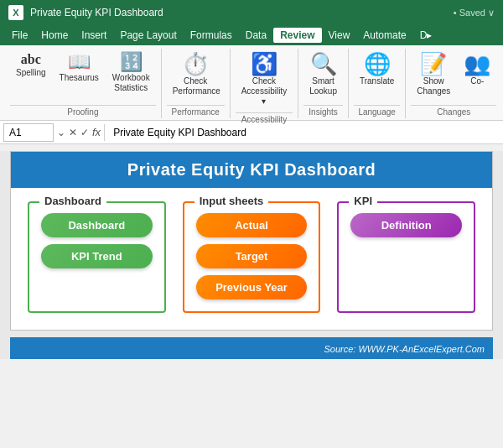 The height and width of the screenshot is (448, 503). Describe the element at coordinates (104, 133) in the screenshot. I see `formula-divider` at that location.